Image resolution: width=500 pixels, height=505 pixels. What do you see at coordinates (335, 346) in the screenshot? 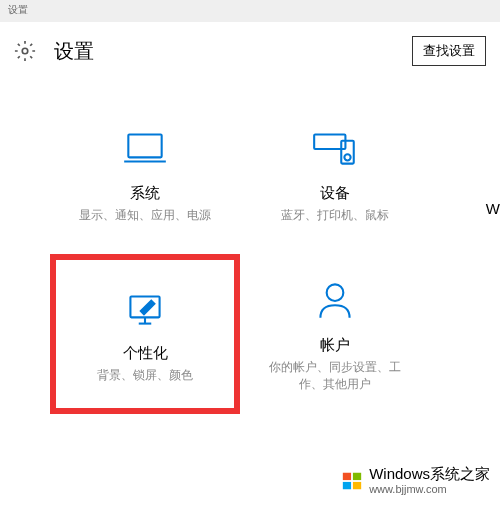
I see `tile-title: 帐户` at bounding box center [335, 346].